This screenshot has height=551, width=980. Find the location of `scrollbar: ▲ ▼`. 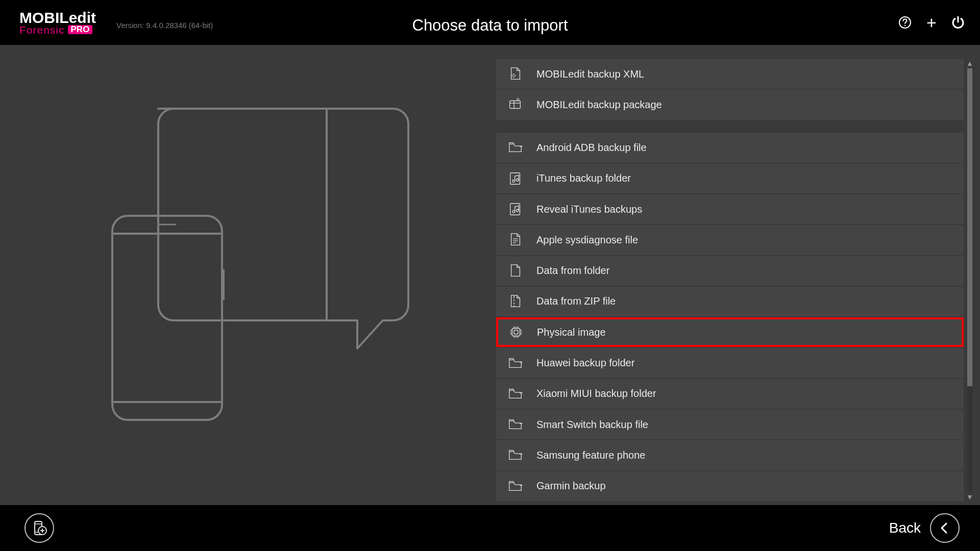

scrollbar: ▲ ▼ is located at coordinates (970, 280).